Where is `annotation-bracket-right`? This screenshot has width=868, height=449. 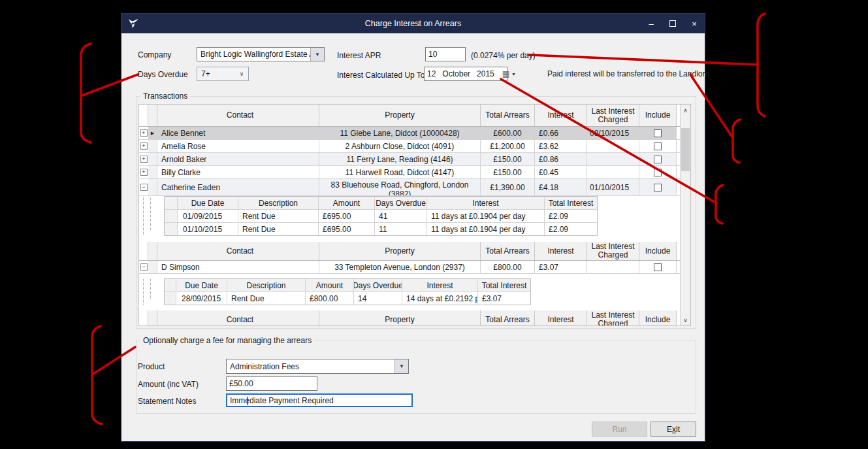
annotation-bracket-right is located at coordinates (762, 65).